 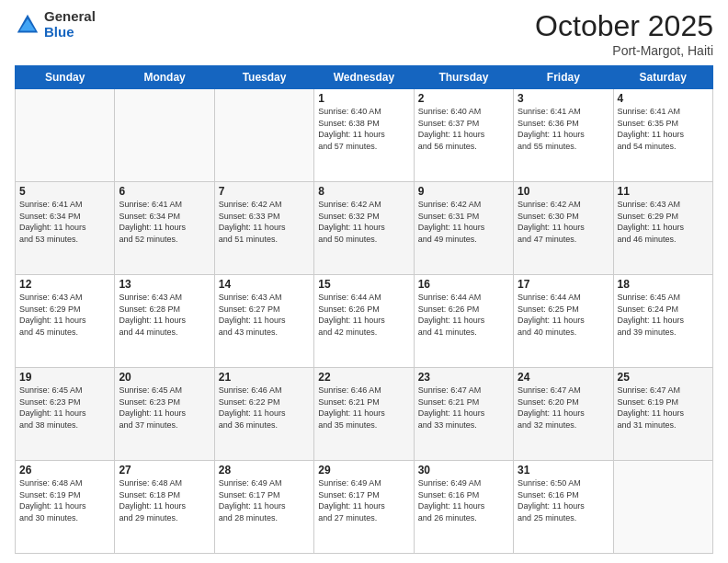 What do you see at coordinates (624, 26) in the screenshot?
I see `month-title: October 2025` at bounding box center [624, 26].